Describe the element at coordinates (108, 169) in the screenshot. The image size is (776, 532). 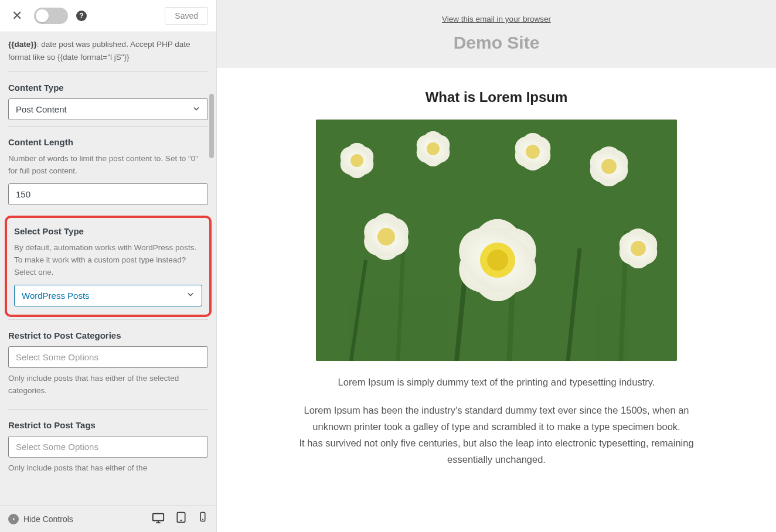
I see `content-length-section: Content Length Number of words to limit …` at that location.